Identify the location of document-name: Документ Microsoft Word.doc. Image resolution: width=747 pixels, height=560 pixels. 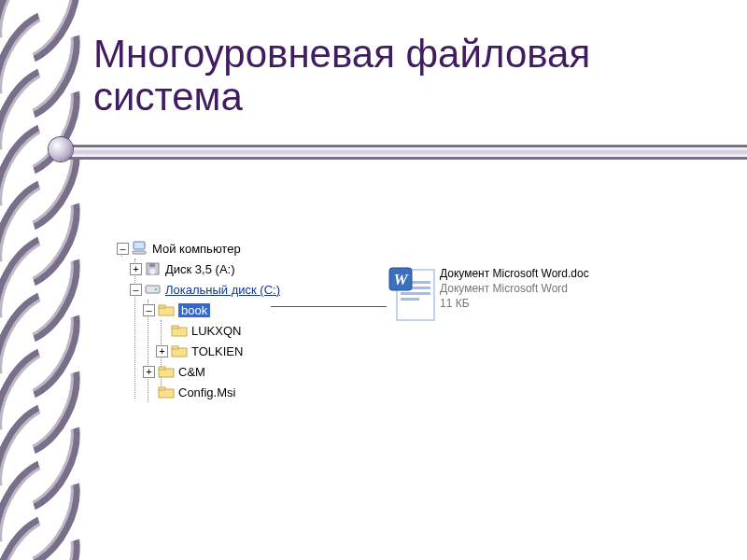
(514, 273).